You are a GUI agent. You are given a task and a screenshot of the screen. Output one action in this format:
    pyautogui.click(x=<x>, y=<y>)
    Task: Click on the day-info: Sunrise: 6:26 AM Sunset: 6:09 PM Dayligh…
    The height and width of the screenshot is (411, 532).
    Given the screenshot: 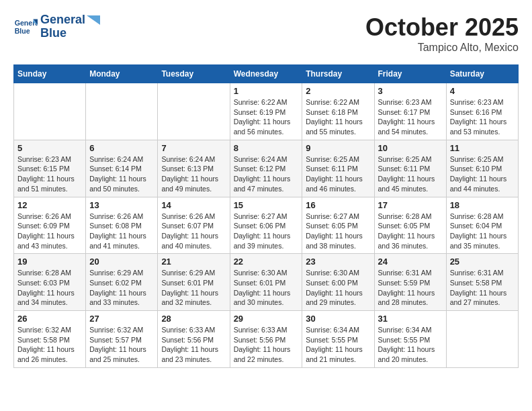 What is the action you would take?
    pyautogui.click(x=50, y=231)
    